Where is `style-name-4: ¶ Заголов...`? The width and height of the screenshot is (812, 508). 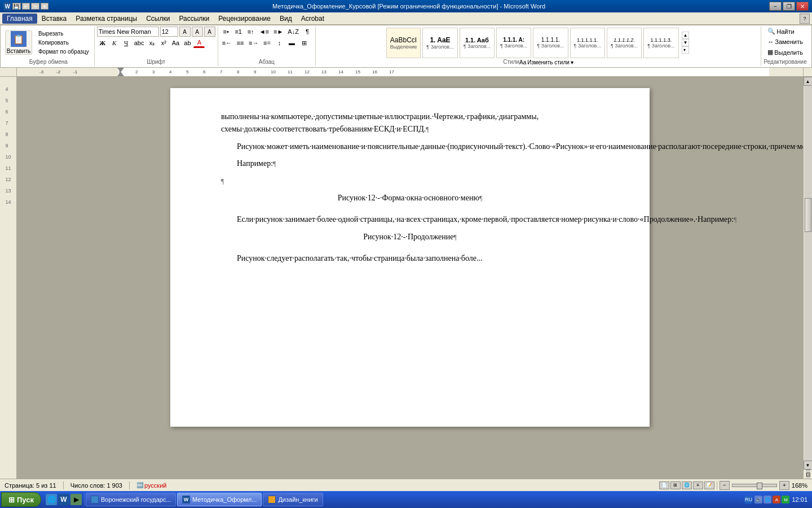 style-name-4: ¶ Заголов... is located at coordinates (550, 46).